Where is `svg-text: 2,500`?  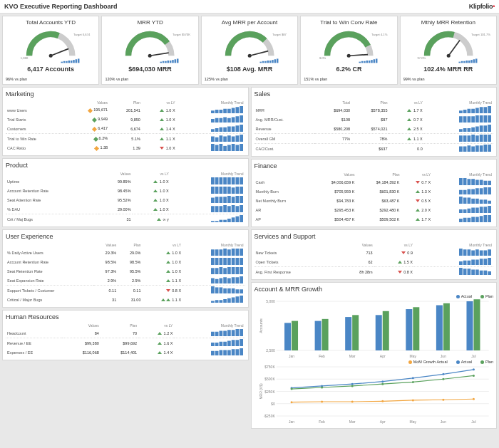 svg-text: 2,500 is located at coordinates (271, 350).